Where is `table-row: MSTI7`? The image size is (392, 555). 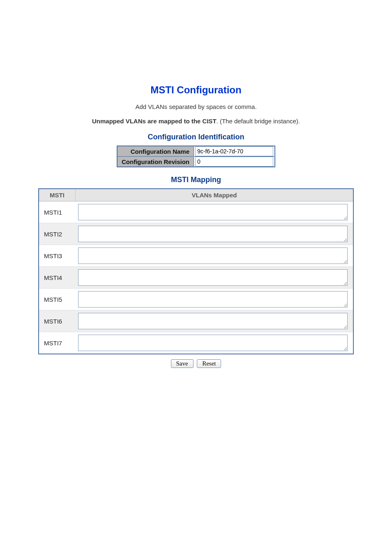
table-row: MSTI7 is located at coordinates (196, 343).